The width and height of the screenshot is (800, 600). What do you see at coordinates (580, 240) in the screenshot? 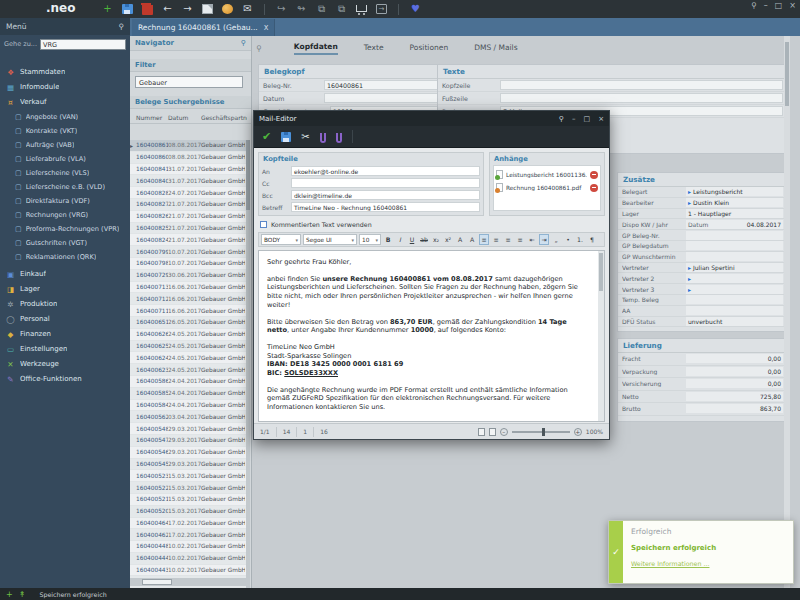
I see `format-button: 1.` at bounding box center [580, 240].